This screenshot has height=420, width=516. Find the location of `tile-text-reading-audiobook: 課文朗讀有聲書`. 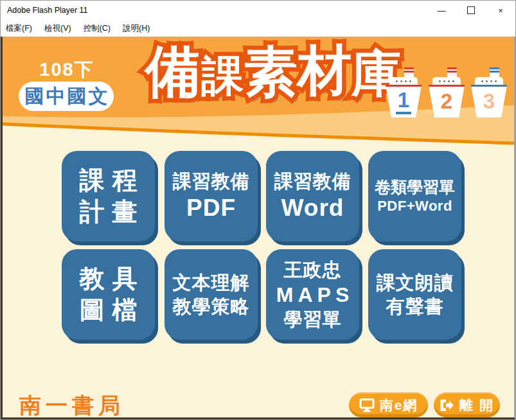

tile-text-reading-audiobook: 課文朗讀有聲書 is located at coordinates (415, 294).